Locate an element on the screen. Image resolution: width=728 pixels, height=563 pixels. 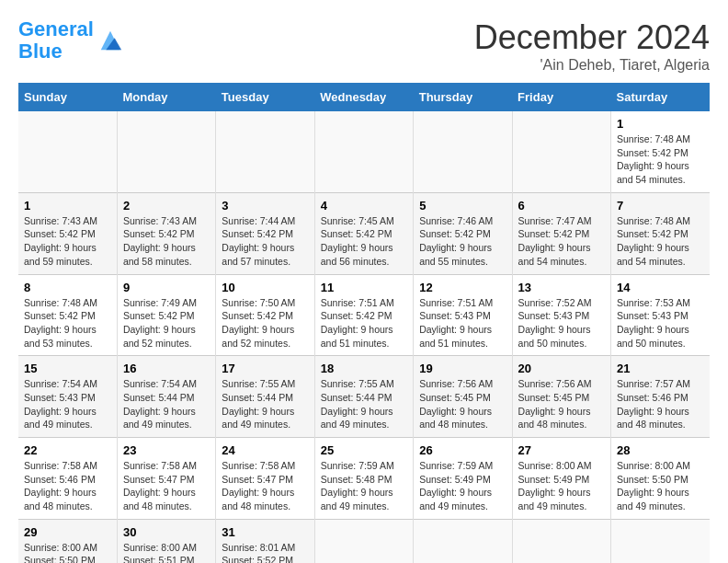
calendar-cell: 6 Sunrise: 7:47 AMSunset: 5:42 PMDayligh… is located at coordinates (561, 234).